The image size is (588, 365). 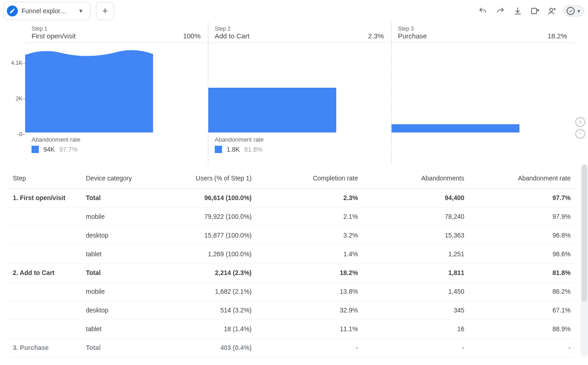 I want to click on cell-completion: 2.1%, so click(x=310, y=217).